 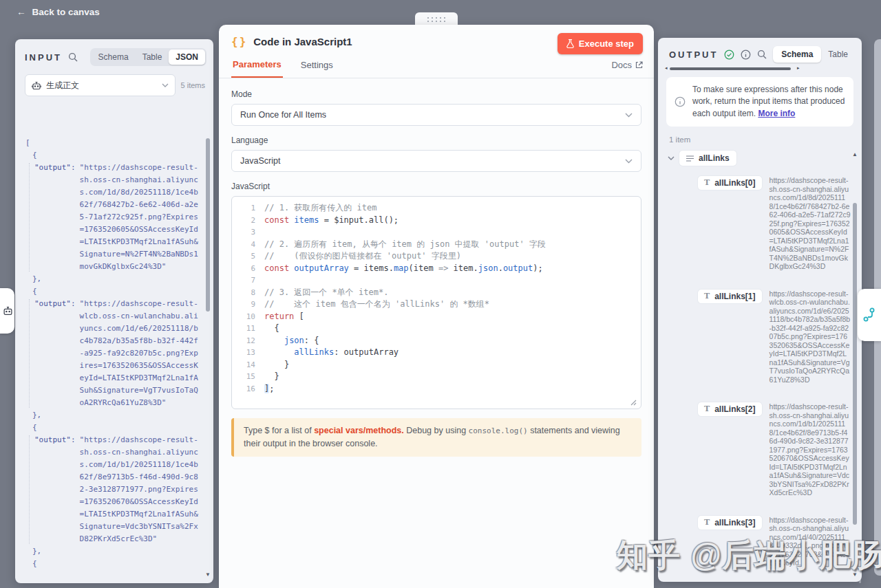 I want to click on line-number: 10, so click(x=248, y=317).